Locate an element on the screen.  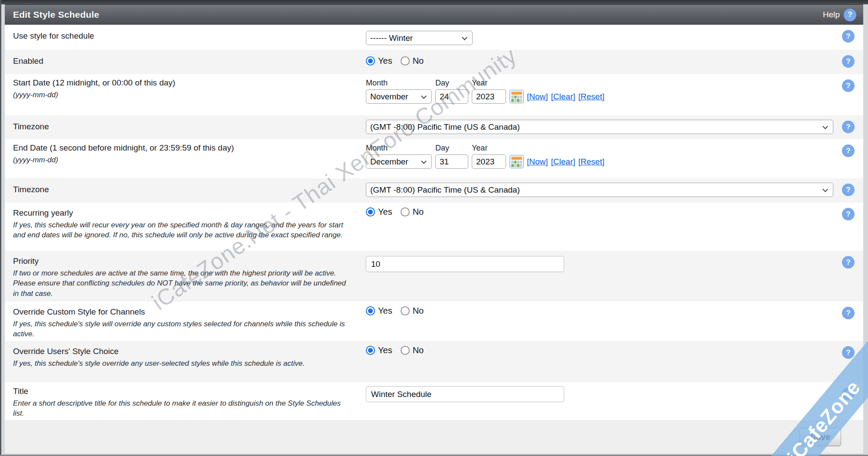
enabled-yes-radio is located at coordinates (371, 61).